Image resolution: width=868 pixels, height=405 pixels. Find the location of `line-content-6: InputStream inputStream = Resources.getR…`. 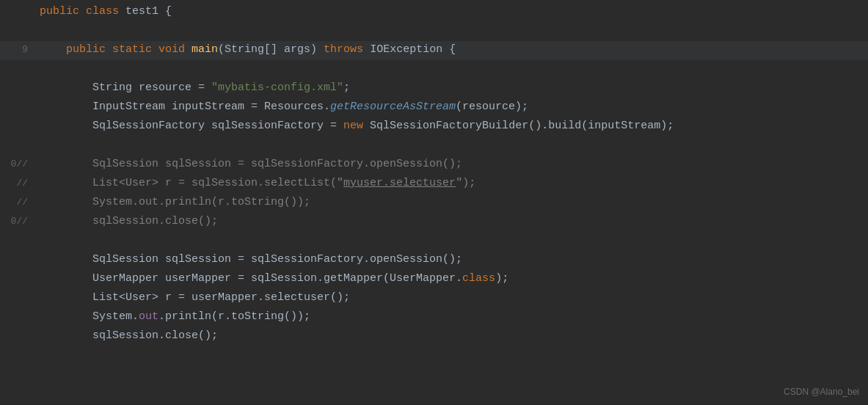

line-content-6: InputStream inputStream = Resources.getR… is located at coordinates (453, 107).